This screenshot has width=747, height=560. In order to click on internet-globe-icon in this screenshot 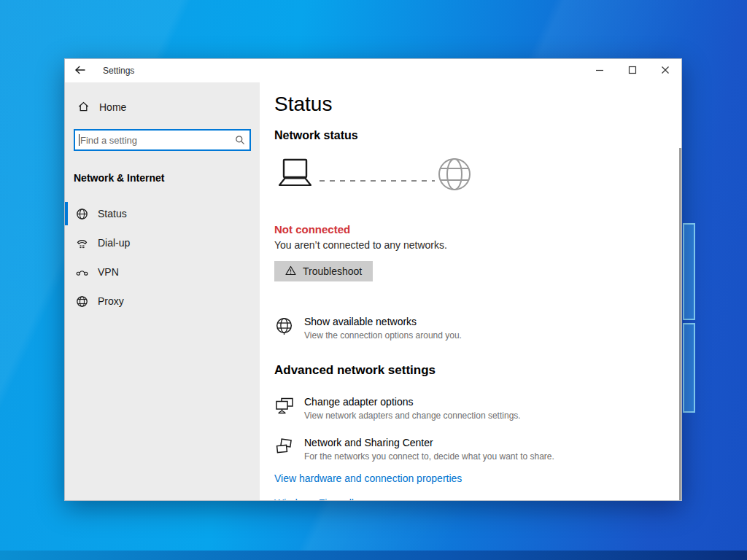, I will do `click(454, 176)`.